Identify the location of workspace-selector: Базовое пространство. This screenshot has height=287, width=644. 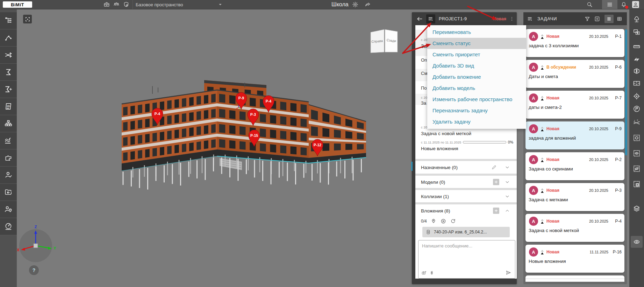
(159, 5).